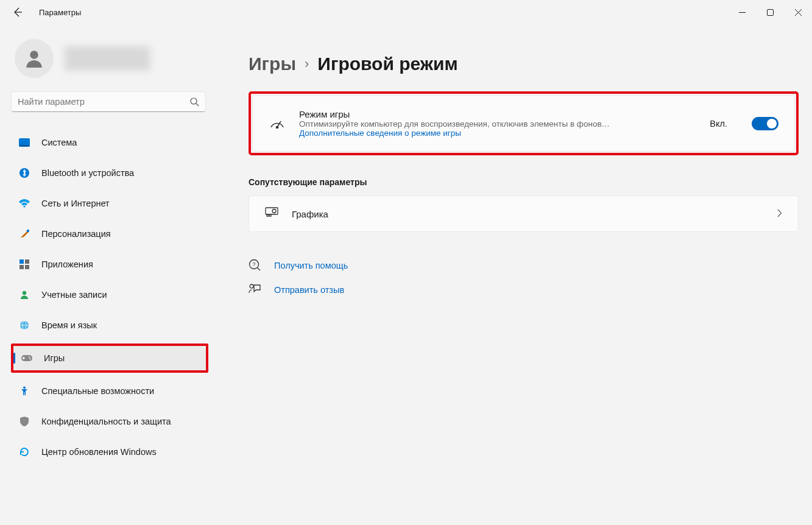  Describe the element at coordinates (524, 266) in the screenshot. I see `get-help-row: ? Получить помощь` at that location.